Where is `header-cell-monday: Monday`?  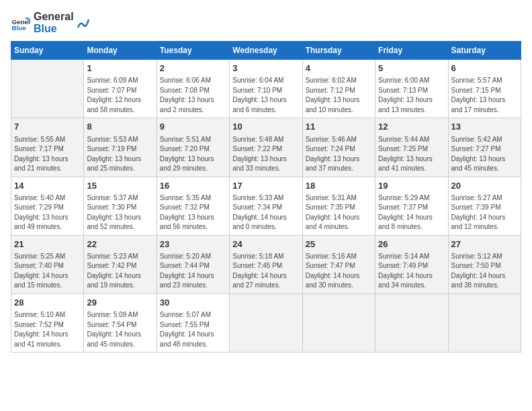
header-cell-monday: Monday is located at coordinates (120, 51).